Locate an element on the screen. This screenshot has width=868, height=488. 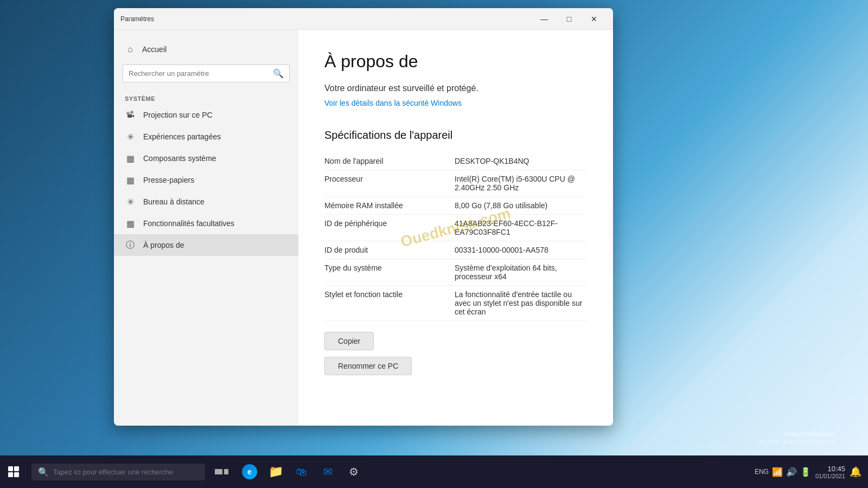
sidebar-item-composants: ▦ Composants système is located at coordinates (206, 158).